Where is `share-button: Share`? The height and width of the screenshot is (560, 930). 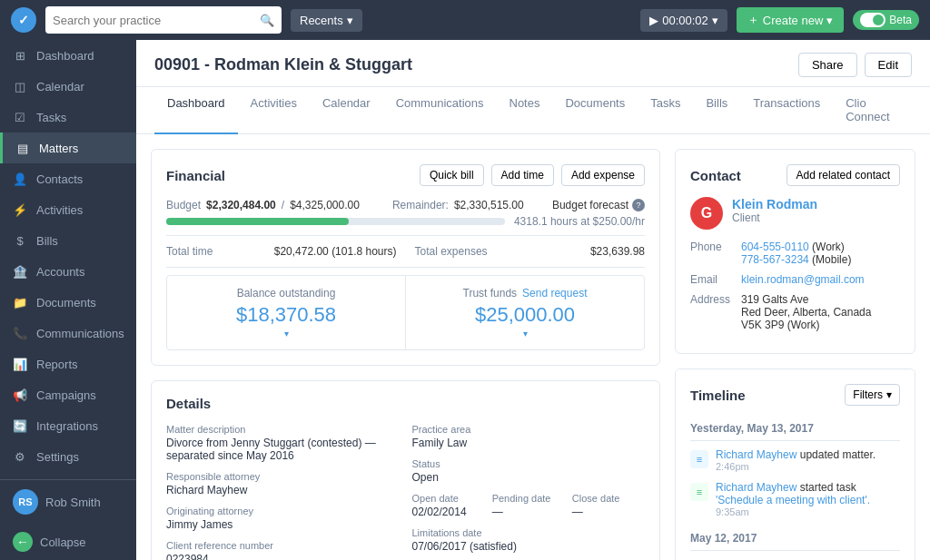 share-button: Share is located at coordinates (828, 65).